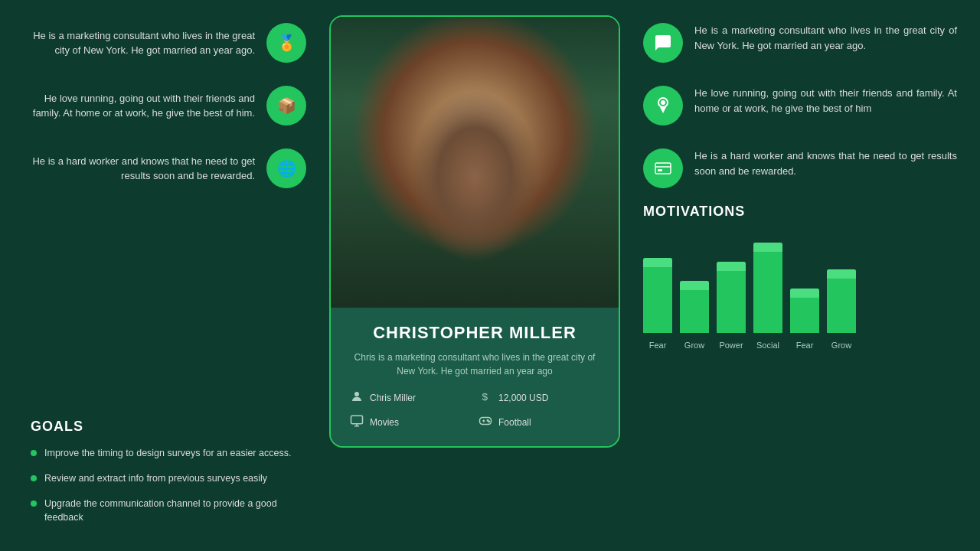 The image size is (980, 551). Describe the element at coordinates (168, 453) in the screenshot. I see `goal-item-1: Improve the timing to design surveys for…` at that location.